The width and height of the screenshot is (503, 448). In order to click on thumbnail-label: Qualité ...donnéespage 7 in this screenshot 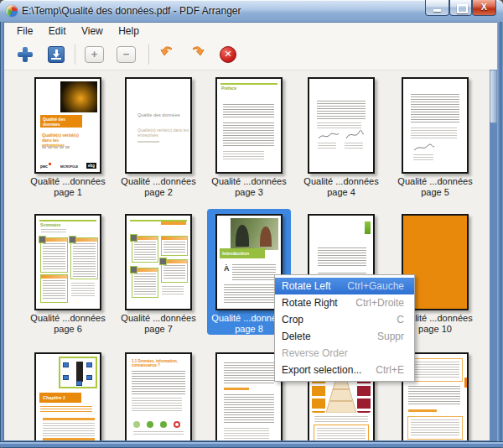, I will do `click(158, 324)`.